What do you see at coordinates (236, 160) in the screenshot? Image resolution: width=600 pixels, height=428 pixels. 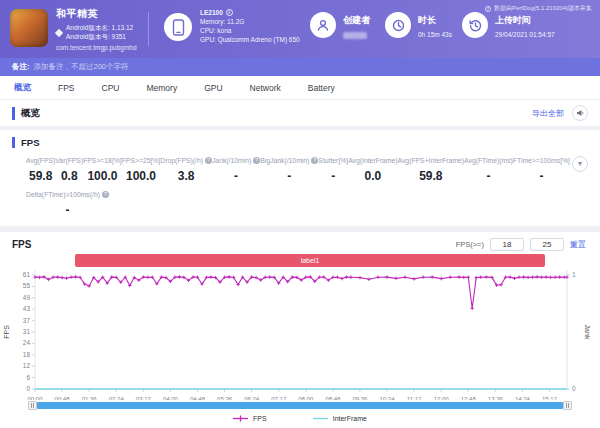 I see `stat-label: Jank(/10min)?` at bounding box center [236, 160].